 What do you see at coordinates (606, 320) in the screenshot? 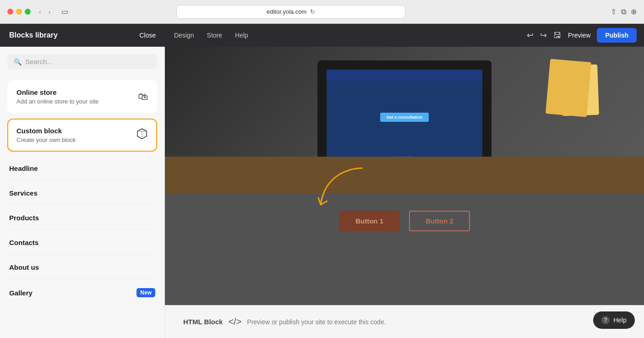
I see `help-question-icon: ?` at bounding box center [606, 320].